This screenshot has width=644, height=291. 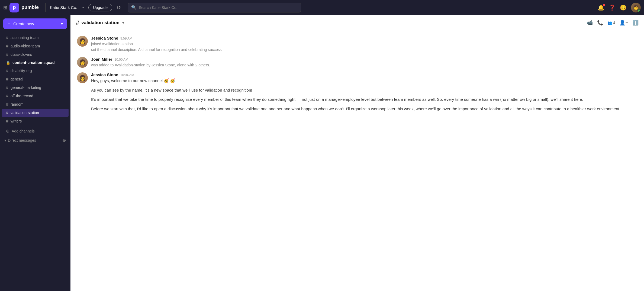 What do you see at coordinates (636, 23) in the screenshot?
I see `info-icon: ℹ️` at bounding box center [636, 23].